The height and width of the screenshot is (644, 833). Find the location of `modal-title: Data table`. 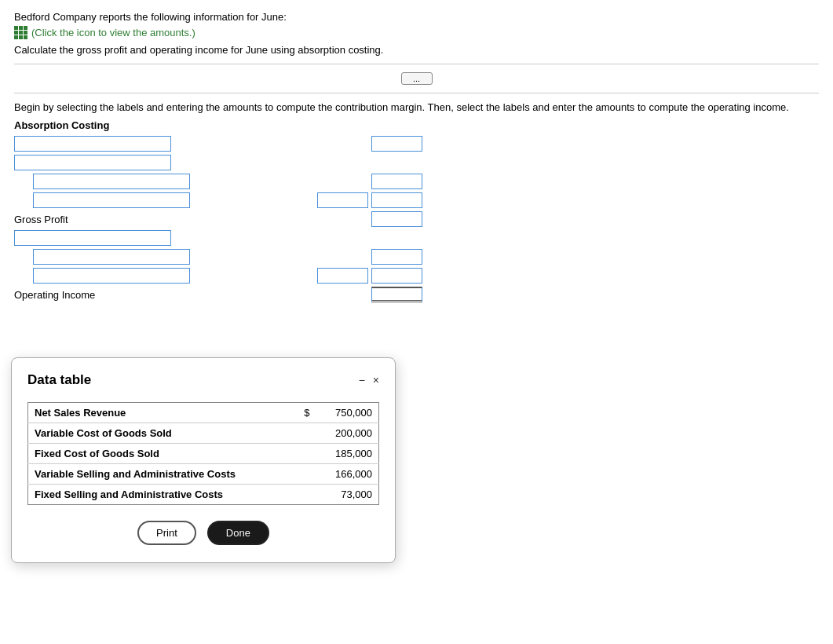

modal-title: Data table is located at coordinates (60, 380).